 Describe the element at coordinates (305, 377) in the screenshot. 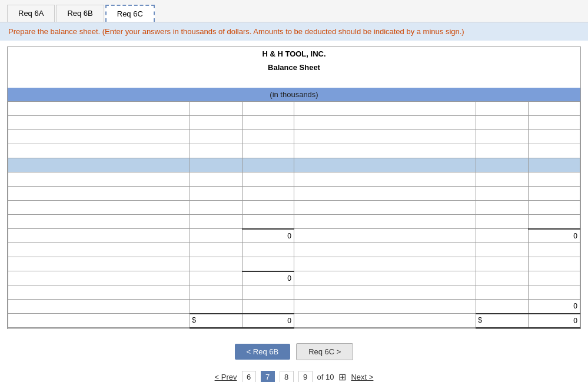

I see `page-9: 9` at that location.